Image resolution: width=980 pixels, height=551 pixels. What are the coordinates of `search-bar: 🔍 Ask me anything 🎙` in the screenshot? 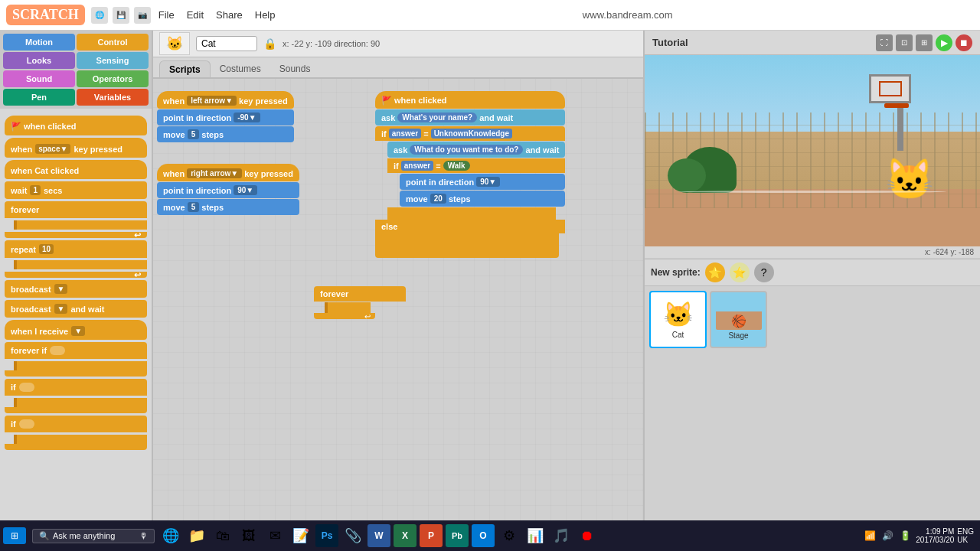 It's located at (93, 536).